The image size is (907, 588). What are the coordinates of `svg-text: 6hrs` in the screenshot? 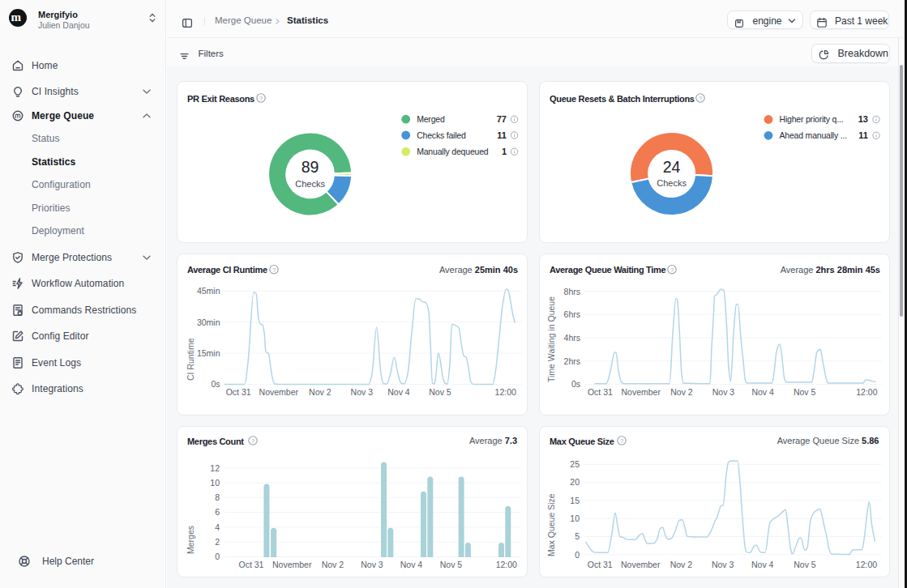 It's located at (572, 314).